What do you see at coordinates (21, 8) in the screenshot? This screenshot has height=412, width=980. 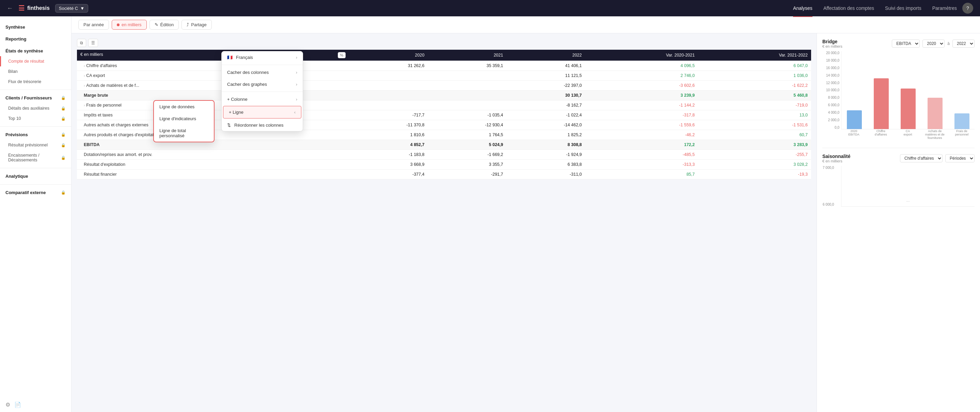 I see `logo-icon: ☰` at bounding box center [21, 8].